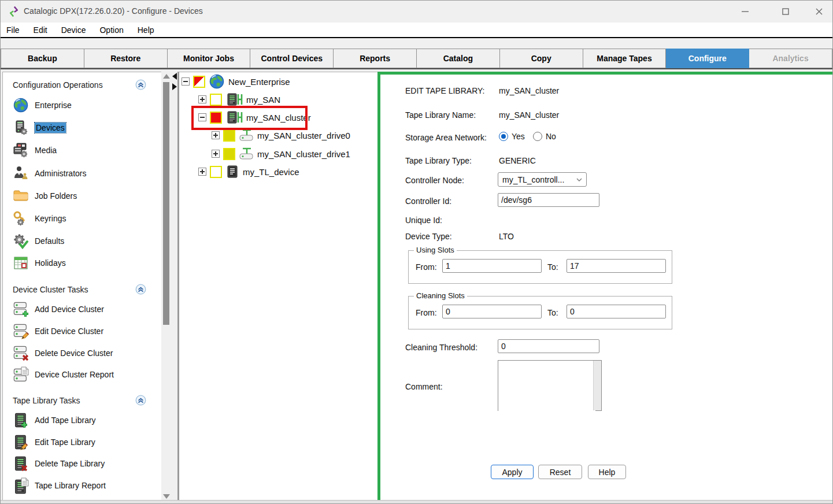  Describe the element at coordinates (249, 172) in the screenshot. I see `tree-node-my-tl-device: my_TL_device` at that location.